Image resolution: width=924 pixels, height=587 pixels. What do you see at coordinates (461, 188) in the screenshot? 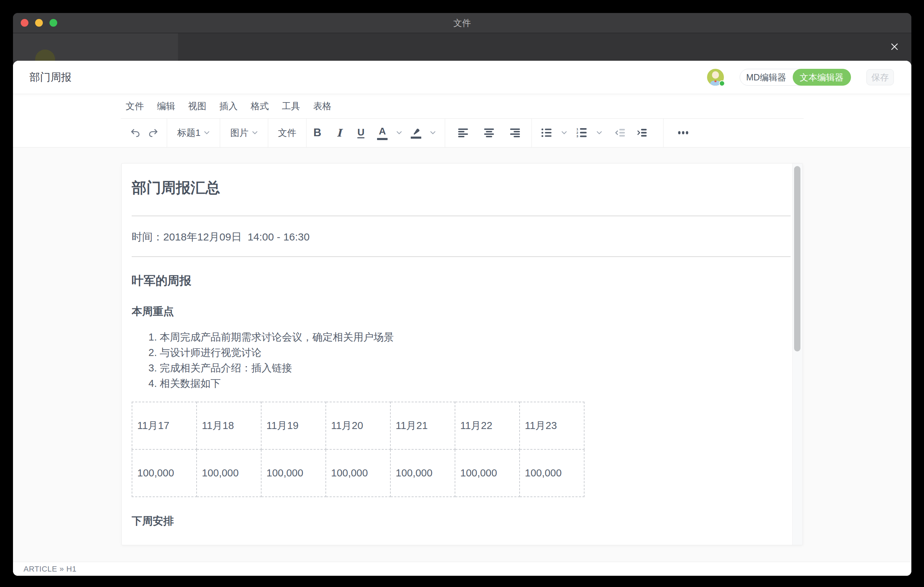
I see `doc-heading-1: 部门周报汇总` at bounding box center [461, 188].